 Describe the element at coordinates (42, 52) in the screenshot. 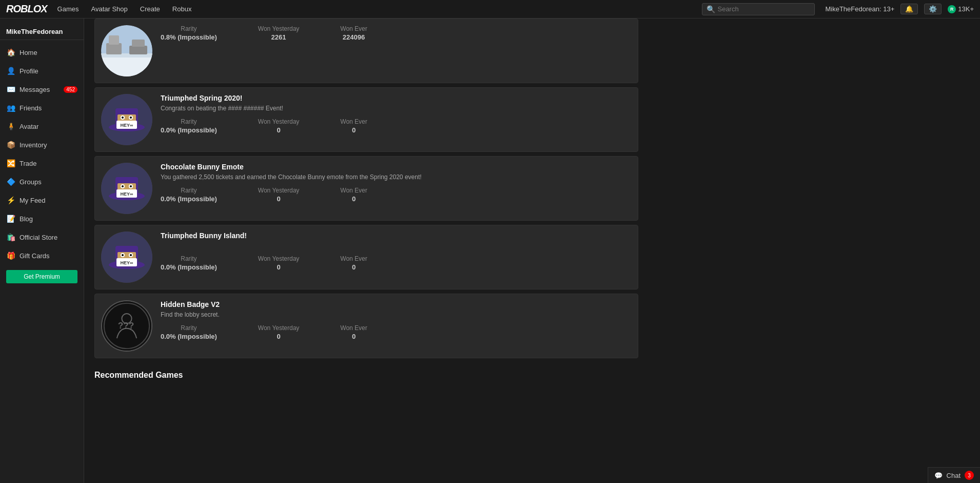

I see `sidebar-item-home: 🏠 Home` at that location.